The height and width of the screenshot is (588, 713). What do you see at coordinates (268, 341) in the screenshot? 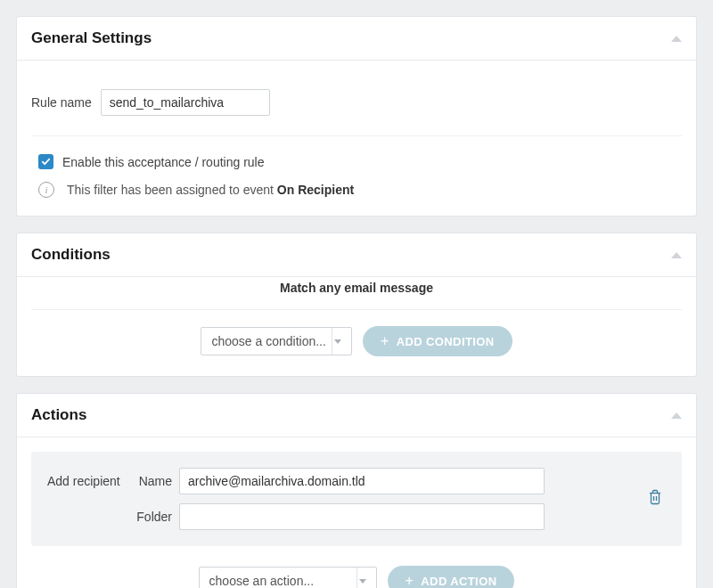
I see `condition-select-value: choose a condition...` at bounding box center [268, 341].